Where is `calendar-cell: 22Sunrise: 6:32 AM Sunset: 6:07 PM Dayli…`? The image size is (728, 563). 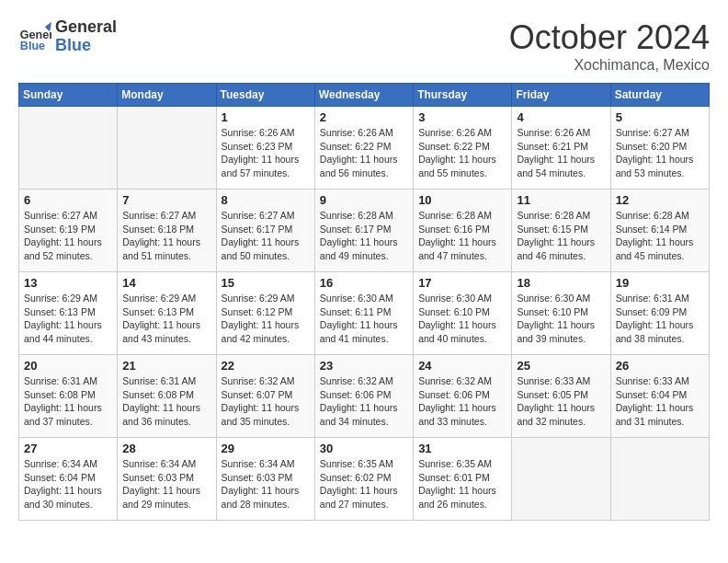
calendar-cell: 22Sunrise: 6:32 AM Sunset: 6:07 PM Dayli… is located at coordinates (265, 396).